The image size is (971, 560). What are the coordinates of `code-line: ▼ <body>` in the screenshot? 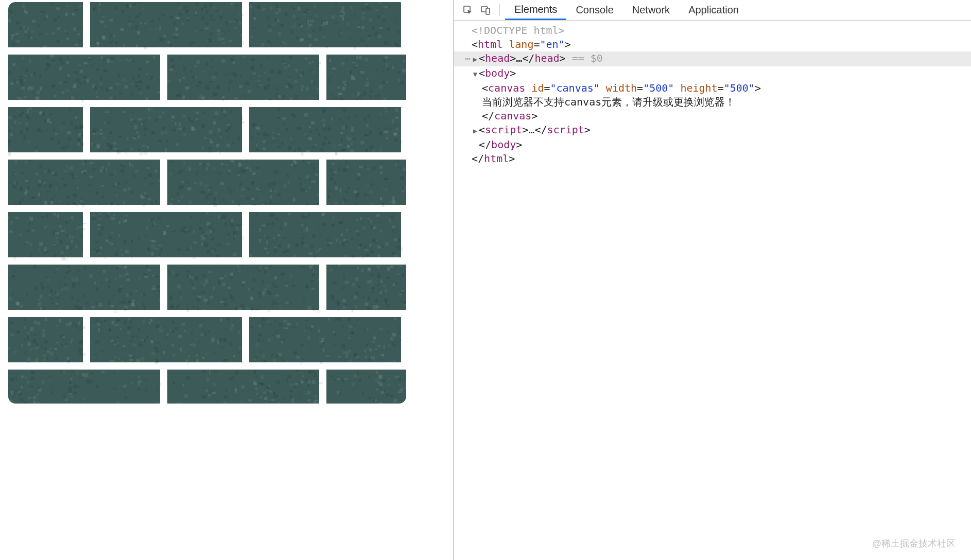 It's located at (713, 74).